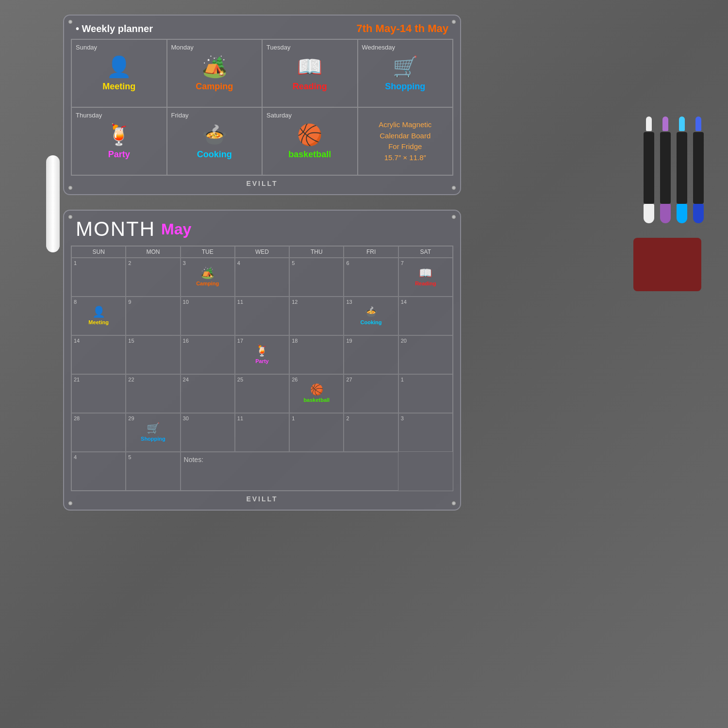 The width and height of the screenshot is (728, 728). Describe the element at coordinates (316, 390) in the screenshot. I see `basketball-icon-monthly: 🏀` at that location.